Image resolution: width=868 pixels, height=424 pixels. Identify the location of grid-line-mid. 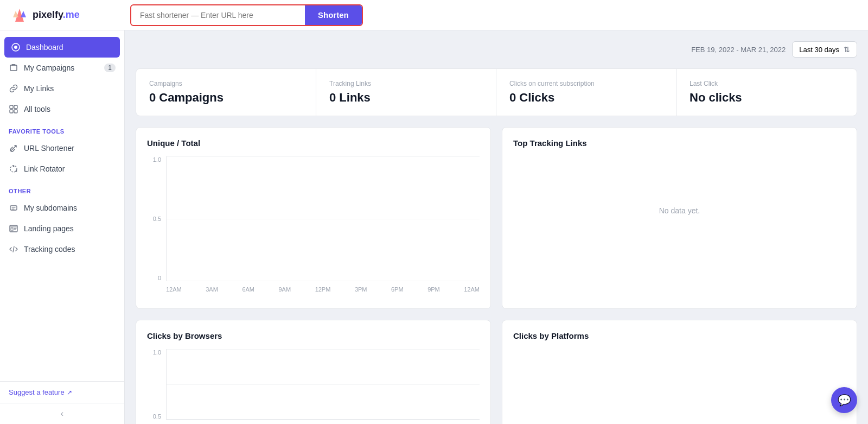
(323, 219).